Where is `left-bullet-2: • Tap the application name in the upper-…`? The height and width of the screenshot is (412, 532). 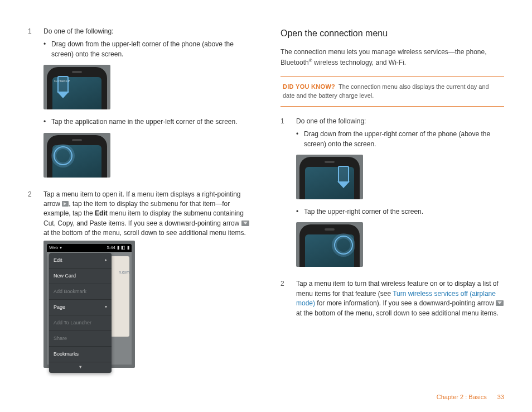
left-bullet-2: • Tap the application name in the upper-… is located at coordinates (147, 122).